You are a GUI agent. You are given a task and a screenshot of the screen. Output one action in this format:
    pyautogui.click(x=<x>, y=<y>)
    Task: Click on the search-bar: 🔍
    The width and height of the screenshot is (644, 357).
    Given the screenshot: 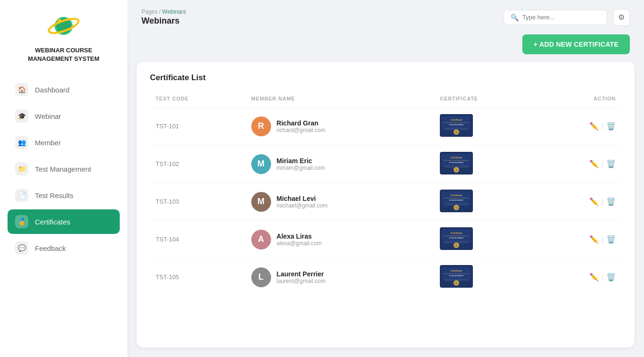 What is the action you would take?
    pyautogui.click(x=555, y=17)
    